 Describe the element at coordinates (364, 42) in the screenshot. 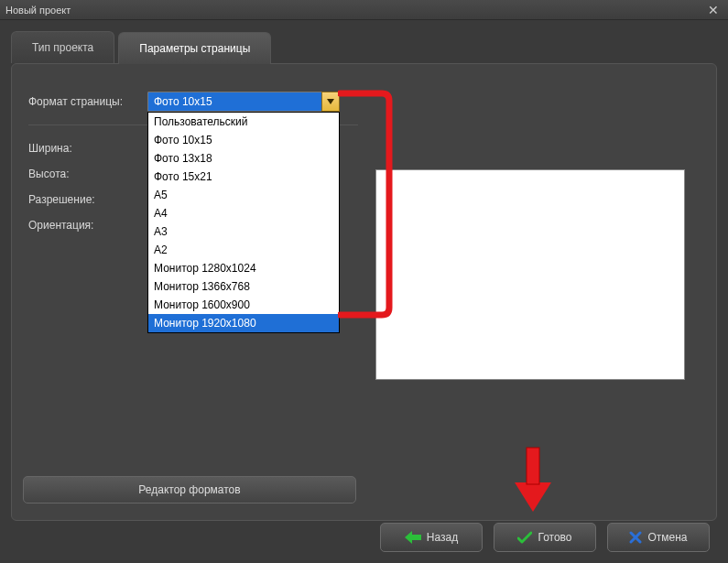

I see `tab-strip: Тип проекта Параметры страницы` at that location.